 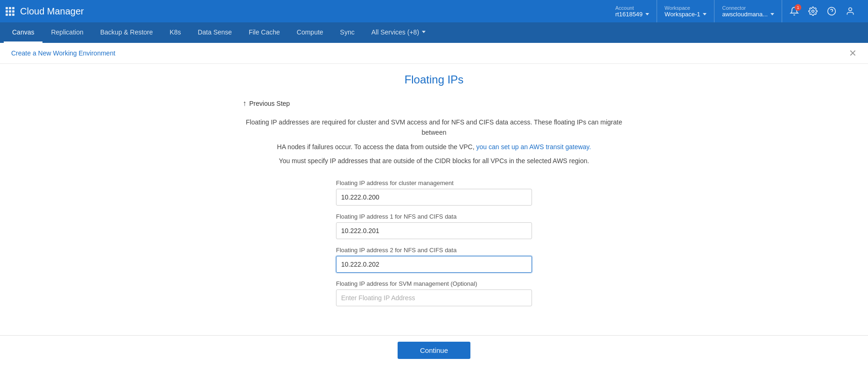 What do you see at coordinates (798, 7) in the screenshot?
I see `notification-badge: 1` at bounding box center [798, 7].